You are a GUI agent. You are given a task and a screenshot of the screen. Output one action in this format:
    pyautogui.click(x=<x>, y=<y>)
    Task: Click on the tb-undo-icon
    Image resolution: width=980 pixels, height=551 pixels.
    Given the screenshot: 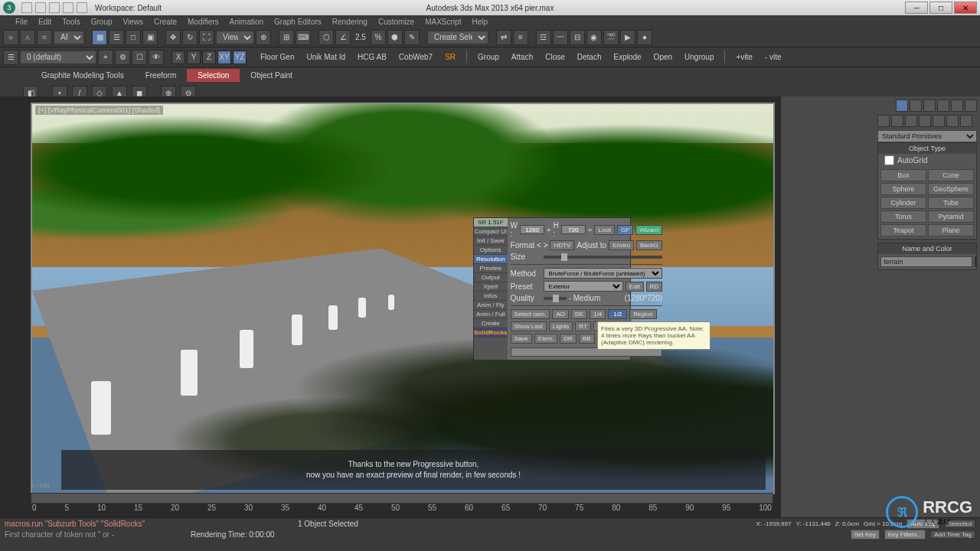 What is the action you would take?
    pyautogui.click(x=68, y=8)
    